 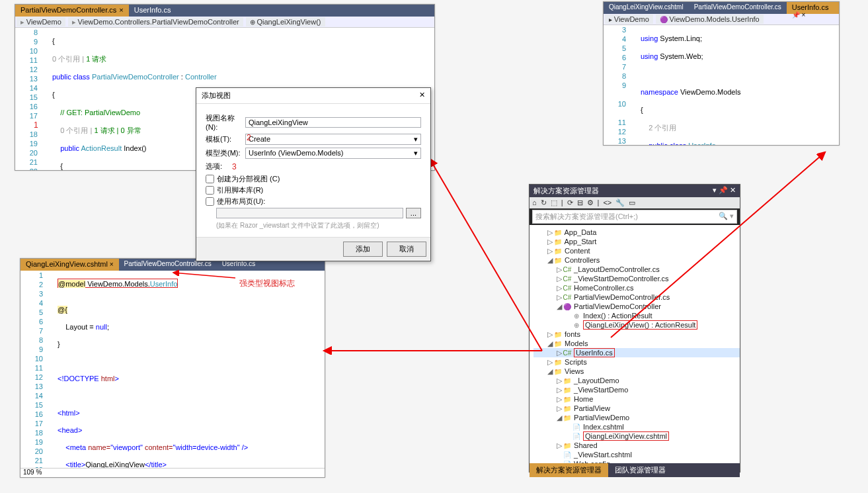 I want to click on crumb-class: 🟣 ViewDemo.Models.UserInfo, so click(x=710, y=19).